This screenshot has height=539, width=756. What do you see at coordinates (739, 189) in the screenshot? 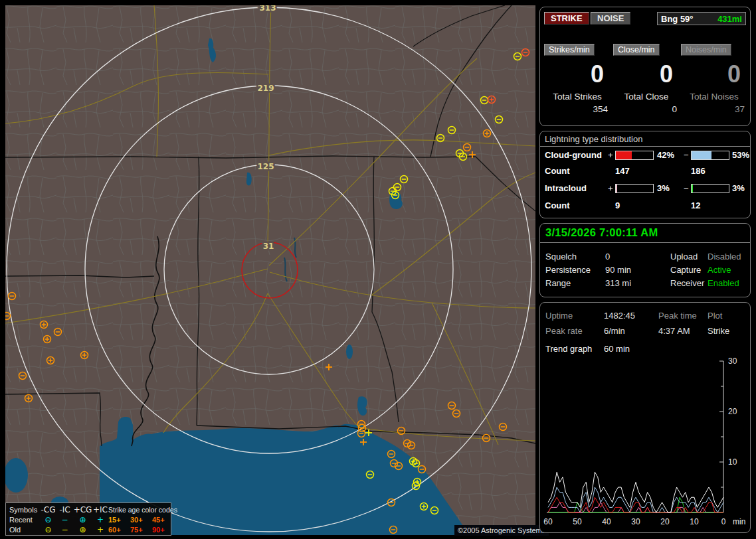
I see `ic-negative-pct: 3%` at bounding box center [739, 189].